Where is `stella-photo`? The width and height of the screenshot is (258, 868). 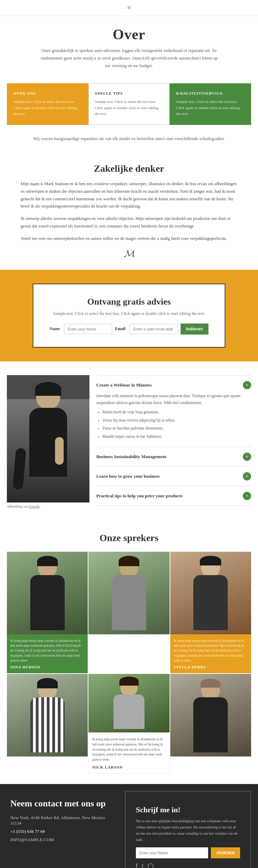
stella-photo is located at coordinates (211, 593).